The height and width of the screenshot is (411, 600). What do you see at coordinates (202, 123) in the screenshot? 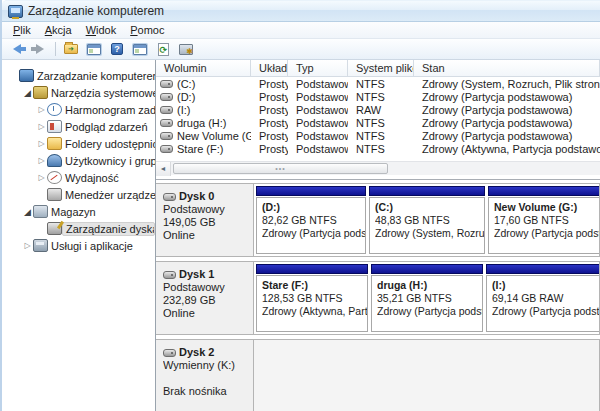
I see `volume-name-text: druga (H:)` at bounding box center [202, 123].